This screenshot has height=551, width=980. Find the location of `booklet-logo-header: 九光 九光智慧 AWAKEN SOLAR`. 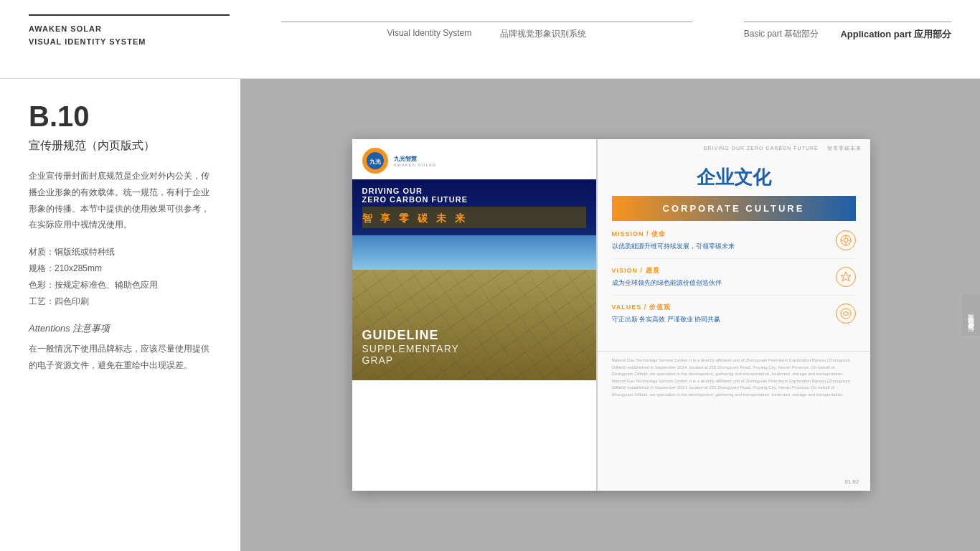

booklet-logo-header: 九光 九光智慧 AWAKEN SOLAR is located at coordinates (474, 159).